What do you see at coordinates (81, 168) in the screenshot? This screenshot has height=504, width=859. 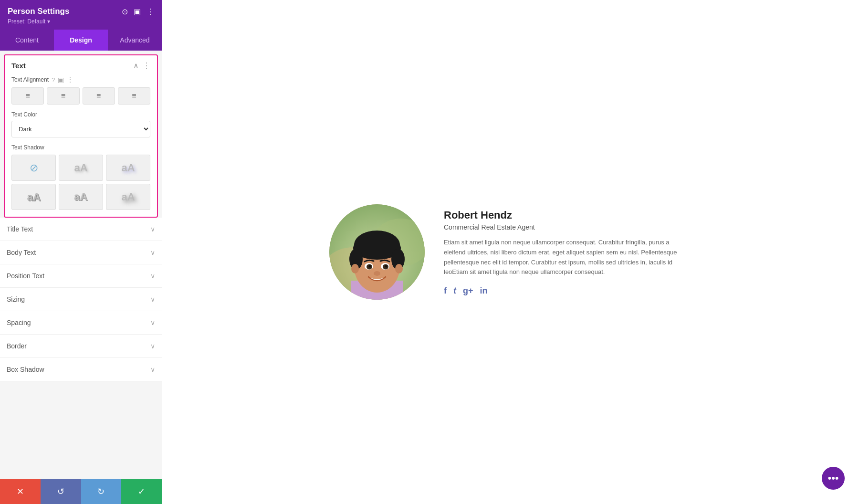 I see `shadow-soft-icon: aA` at bounding box center [81, 168].